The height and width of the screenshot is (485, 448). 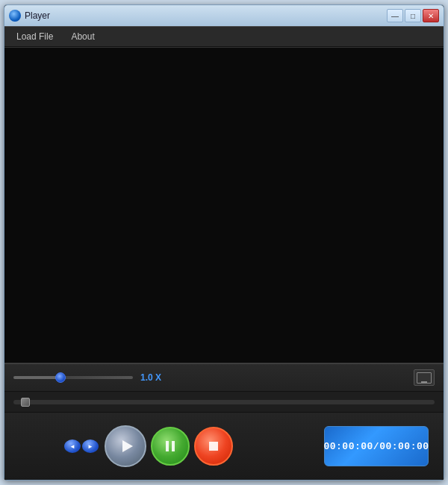 What do you see at coordinates (127, 446) in the screenshot?
I see `play-icon` at bounding box center [127, 446].